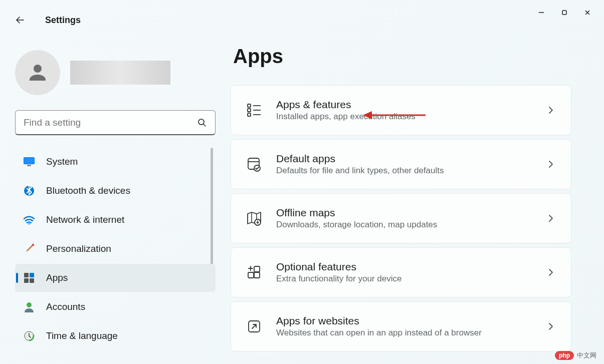  I want to click on card-offline-maps: Offline maps Downloads, storage location…, so click(401, 218).